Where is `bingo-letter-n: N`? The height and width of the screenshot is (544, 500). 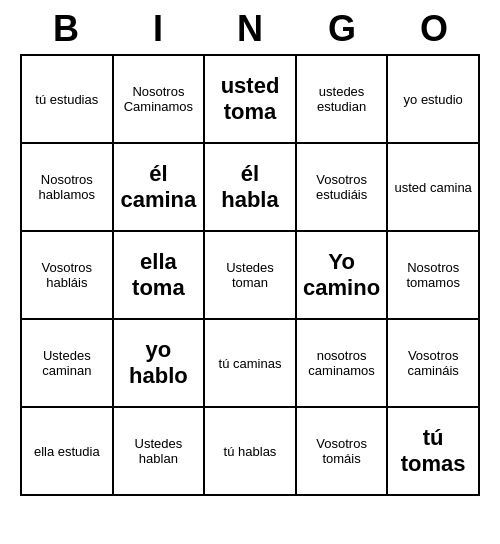
bingo-letter-n: N is located at coordinates (250, 29).